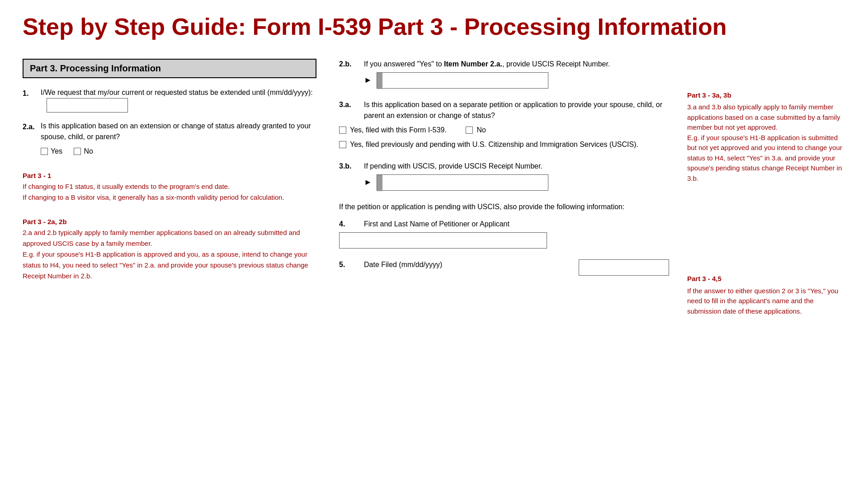 This screenshot has width=868, height=488. What do you see at coordinates (481, 130) in the screenshot?
I see `item3a-no-label: No` at bounding box center [481, 130].